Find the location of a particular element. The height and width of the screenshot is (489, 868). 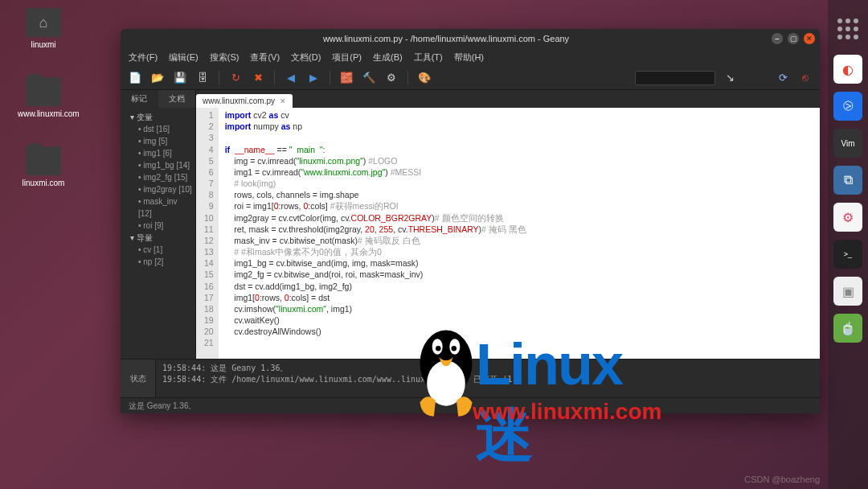

menu-item: 项目(P) is located at coordinates (347, 58).